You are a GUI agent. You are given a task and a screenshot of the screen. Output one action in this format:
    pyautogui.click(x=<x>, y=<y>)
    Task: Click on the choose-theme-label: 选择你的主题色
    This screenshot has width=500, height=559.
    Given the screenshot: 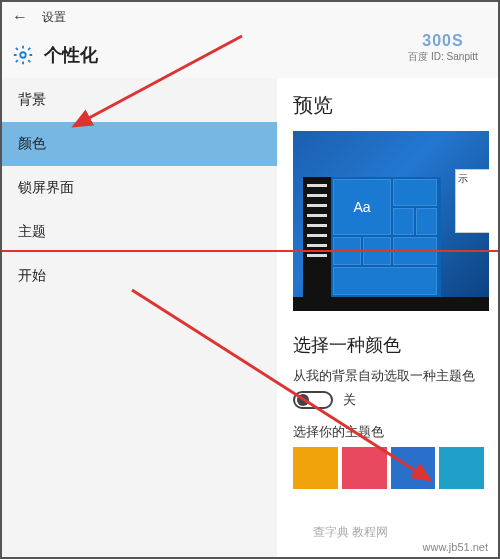 What is the action you would take?
    pyautogui.click(x=388, y=432)
    